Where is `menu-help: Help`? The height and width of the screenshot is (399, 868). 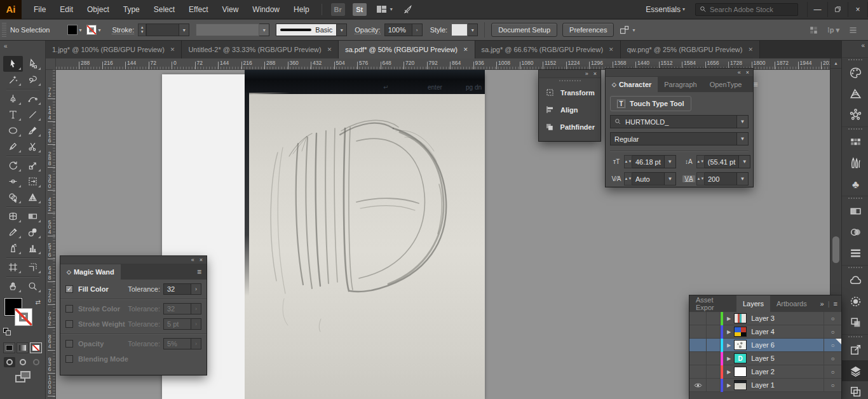
menu-help: Help is located at coordinates (301, 10).